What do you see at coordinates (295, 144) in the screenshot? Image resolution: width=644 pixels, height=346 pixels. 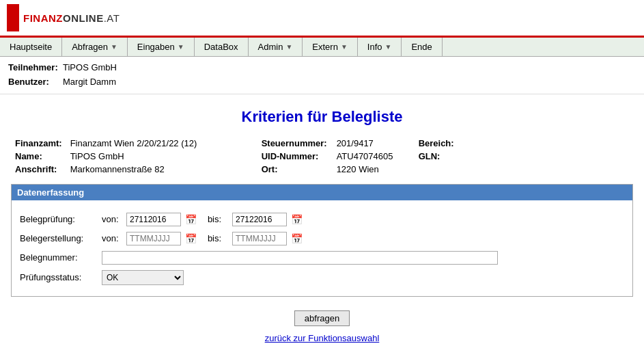 I see `steuernummer-label: Steuernummer:` at bounding box center [295, 144].